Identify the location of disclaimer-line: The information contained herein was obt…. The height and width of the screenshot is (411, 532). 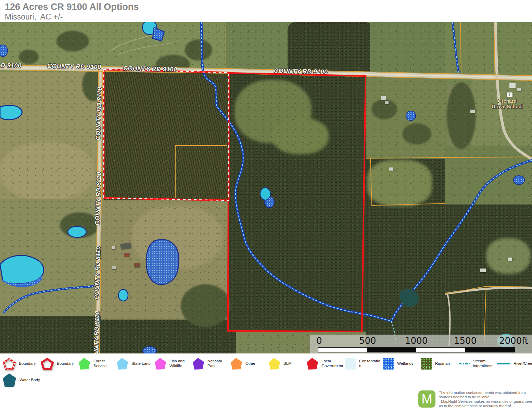
(485, 393).